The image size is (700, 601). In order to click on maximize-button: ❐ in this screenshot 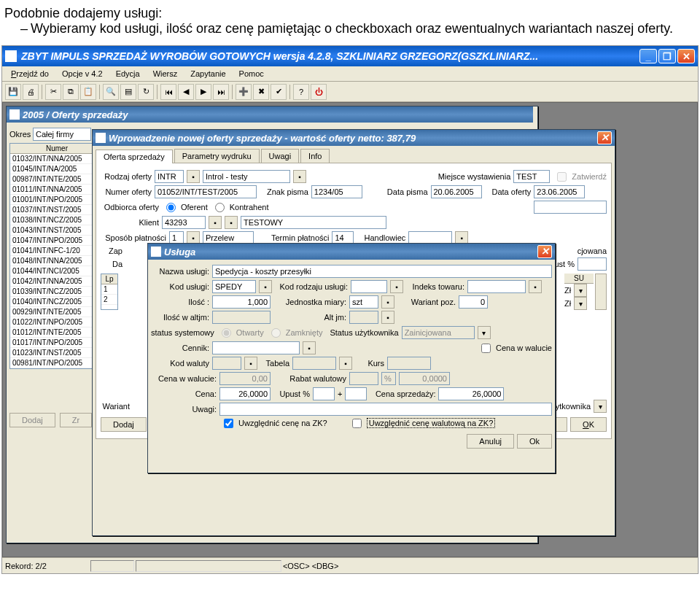, I will do `click(667, 56)`.